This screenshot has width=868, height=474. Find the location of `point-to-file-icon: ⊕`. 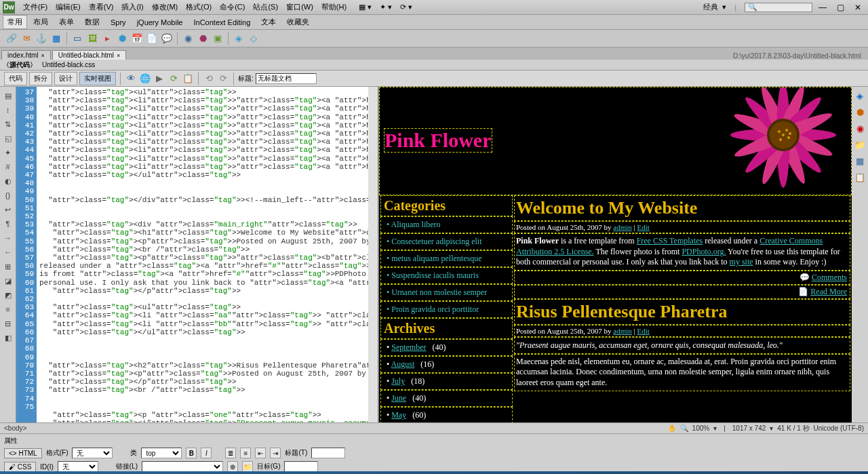

point-to-file-icon: ⊕ is located at coordinates (233, 467).